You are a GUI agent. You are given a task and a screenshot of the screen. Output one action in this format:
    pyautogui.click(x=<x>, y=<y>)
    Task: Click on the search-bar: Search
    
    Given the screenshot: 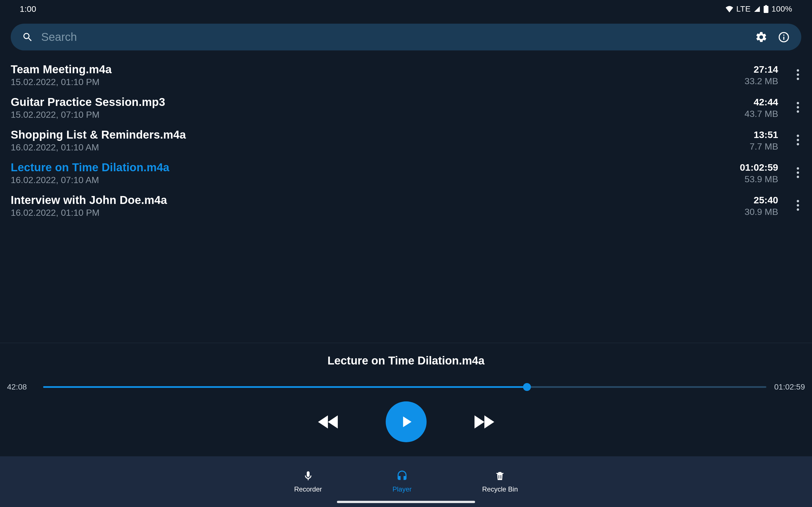 What is the action you would take?
    pyautogui.click(x=406, y=37)
    